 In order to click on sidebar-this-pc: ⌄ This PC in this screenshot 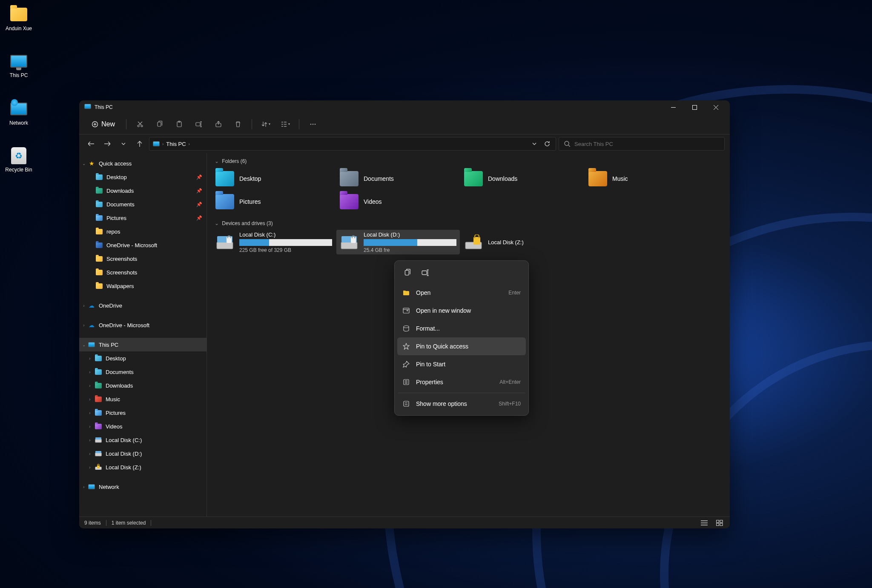, I will do `click(143, 345)`.